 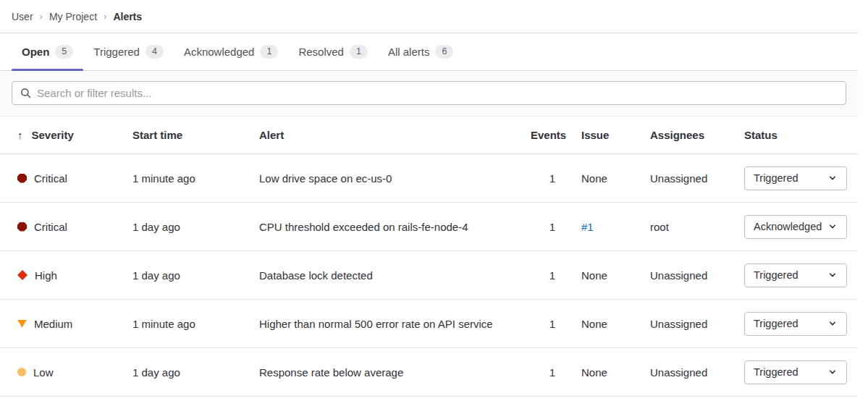 What do you see at coordinates (697, 135) in the screenshot?
I see `column-header-assignees: Assignees` at bounding box center [697, 135].